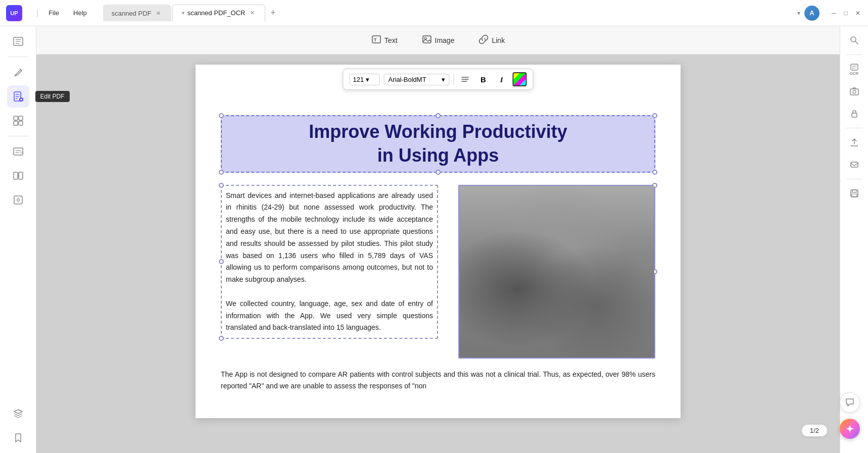 This screenshot has width=868, height=453. Describe the element at coordinates (80, 13) in the screenshot. I see `help-menu: Help` at that location.